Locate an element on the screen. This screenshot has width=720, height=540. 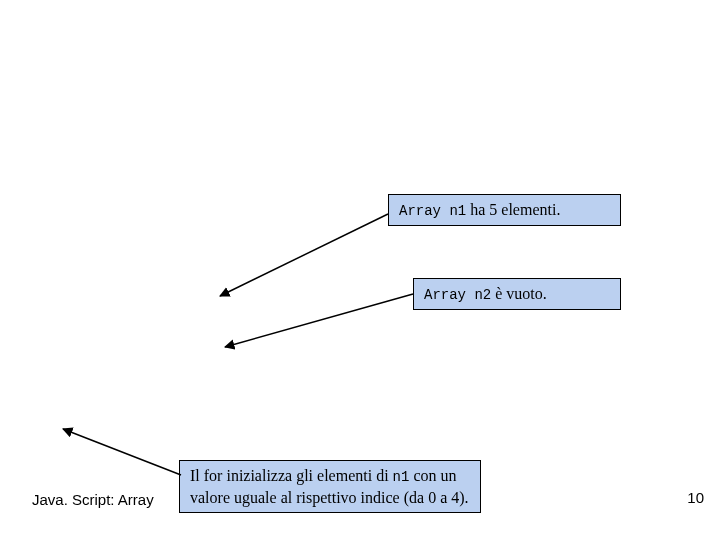
arrow-n2 is located at coordinates (319, 320).